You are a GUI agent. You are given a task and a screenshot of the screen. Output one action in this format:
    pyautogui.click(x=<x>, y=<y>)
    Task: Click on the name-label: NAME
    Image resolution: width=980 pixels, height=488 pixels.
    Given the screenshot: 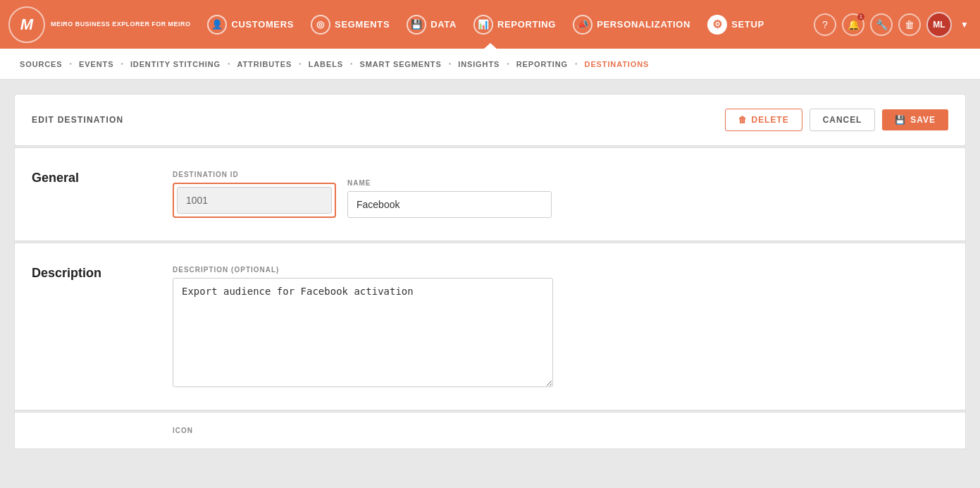 What is the action you would take?
    pyautogui.click(x=449, y=183)
    